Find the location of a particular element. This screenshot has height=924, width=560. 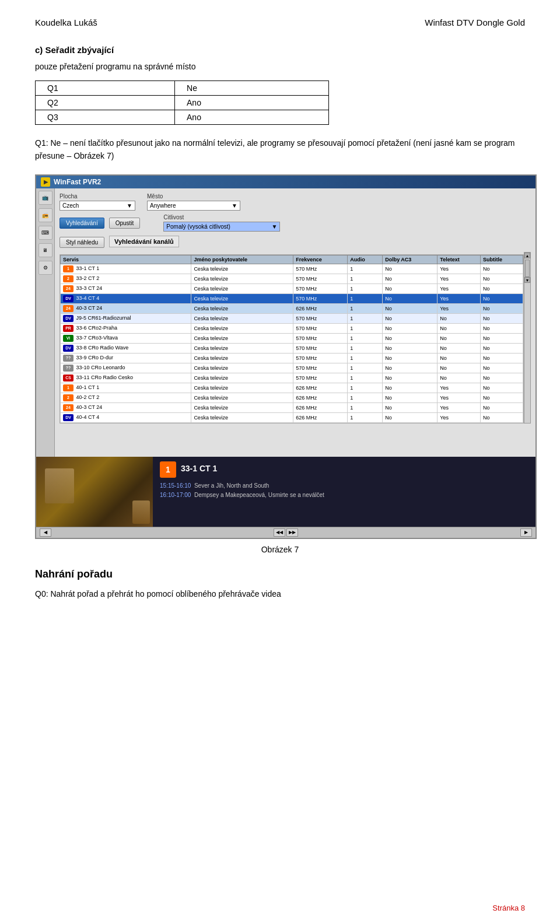

vyhledavani-button: Vyhledávání is located at coordinates (82, 223).